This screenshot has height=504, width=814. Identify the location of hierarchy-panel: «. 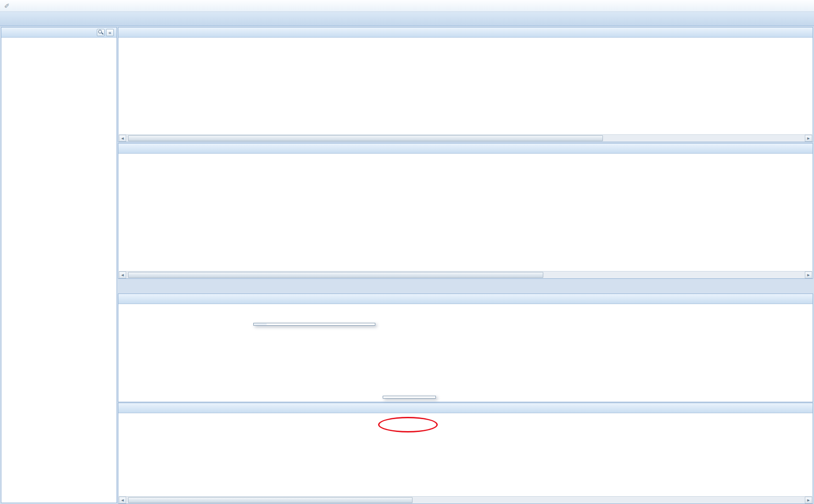
(59, 265).